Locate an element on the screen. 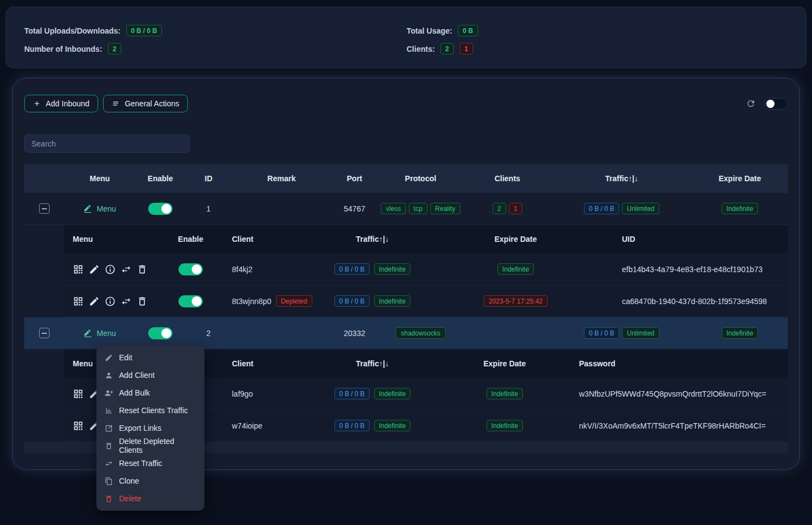 Image resolution: width=812 pixels, height=525 pixels. menu-item-delete: Delete is located at coordinates (150, 499).